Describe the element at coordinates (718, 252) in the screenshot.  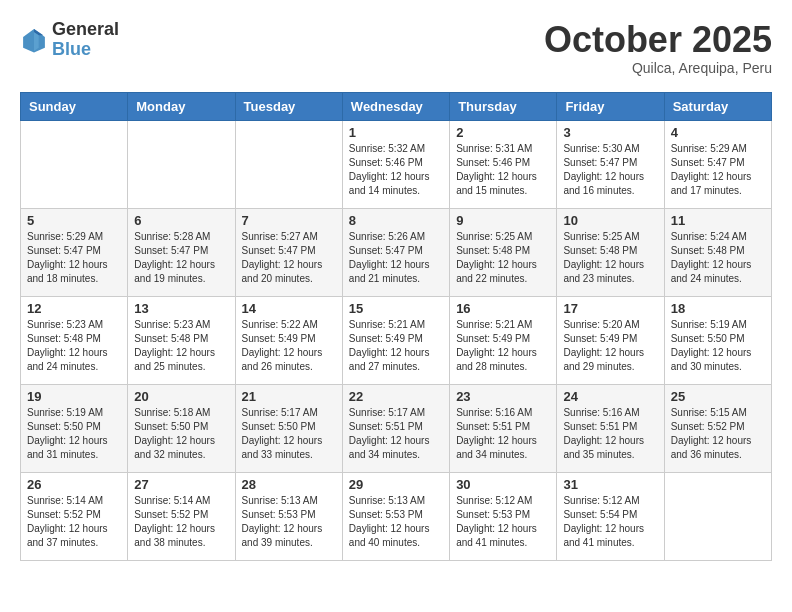
I see `day-cell: 11Sunrise: 5:24 AM Sunset: 5:48 PM Dayli…` at that location.